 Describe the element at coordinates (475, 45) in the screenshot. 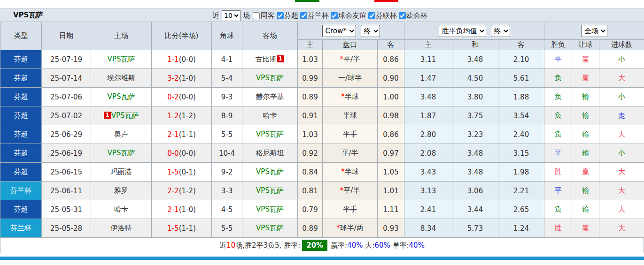

I see `subheader-avg-draw: 和` at that location.